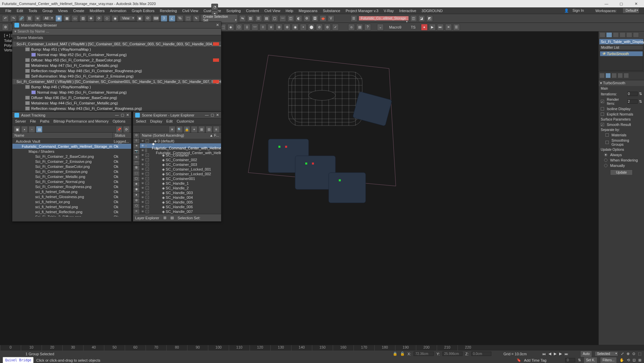  What do you see at coordinates (430, 18) in the screenshot?
I see `layer-sel-icon: ◩` at bounding box center [430, 18].